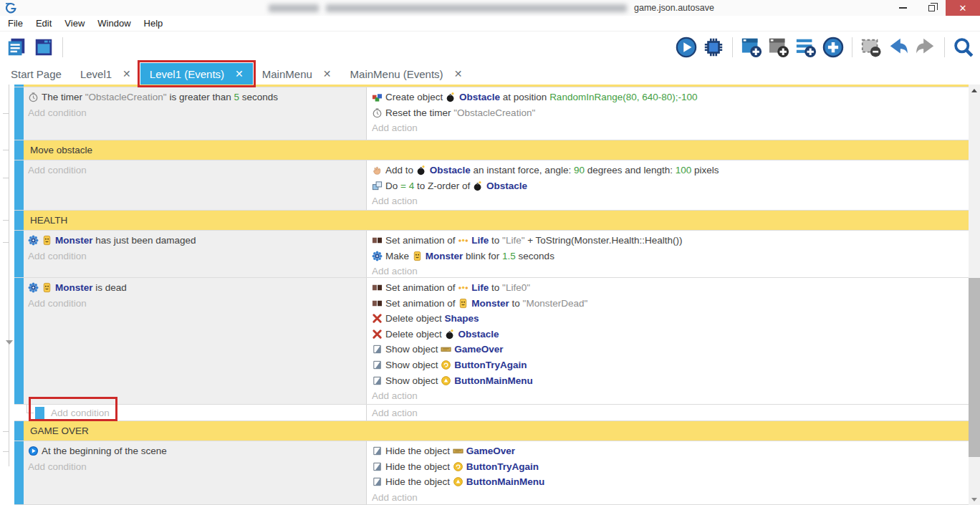 The width and height of the screenshot is (980, 505). What do you see at coordinates (420, 113) in the screenshot?
I see `text-fragment: Reset the timer` at bounding box center [420, 113].